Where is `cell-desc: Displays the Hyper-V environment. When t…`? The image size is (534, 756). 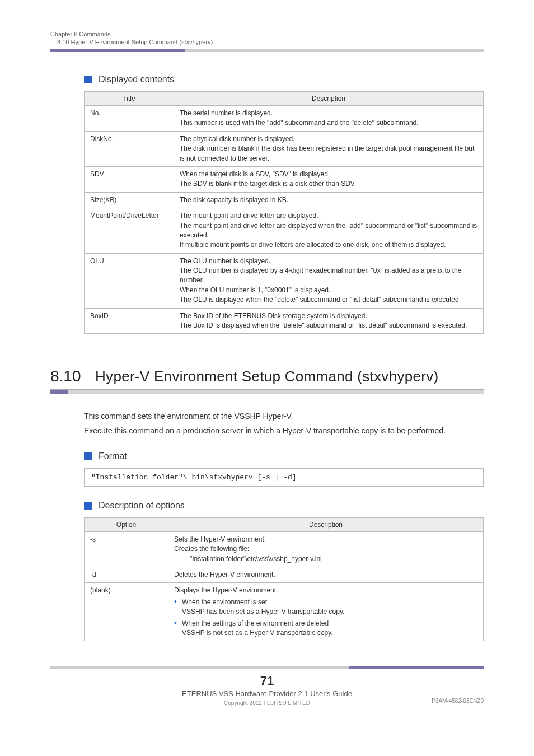 cell-desc: Displays the Hyper-V environment. When t… is located at coordinates (326, 612).